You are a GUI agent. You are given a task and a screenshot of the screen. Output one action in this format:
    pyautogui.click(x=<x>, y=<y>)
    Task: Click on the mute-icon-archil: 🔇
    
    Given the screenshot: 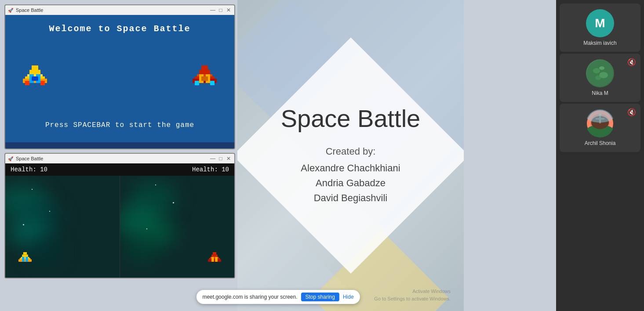 What is the action you would take?
    pyautogui.click(x=632, y=112)
    